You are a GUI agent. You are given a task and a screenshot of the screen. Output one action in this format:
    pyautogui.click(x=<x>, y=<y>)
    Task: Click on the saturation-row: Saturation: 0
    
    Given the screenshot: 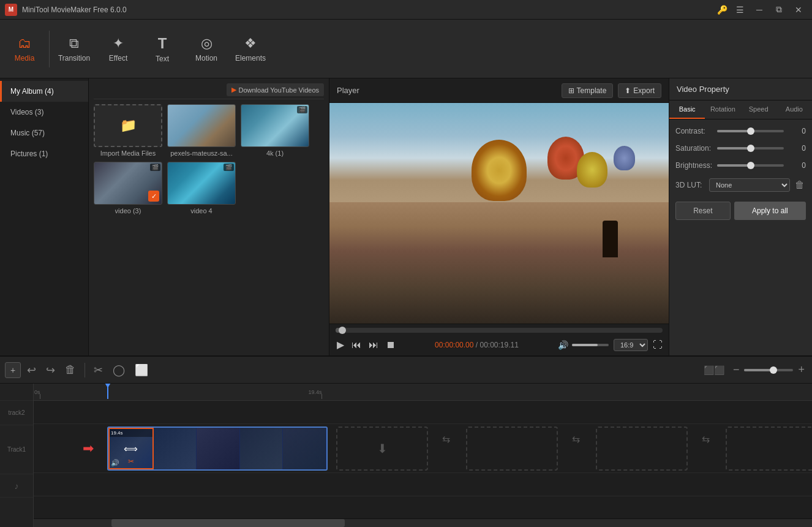 What is the action you would take?
    pyautogui.click(x=741, y=148)
    